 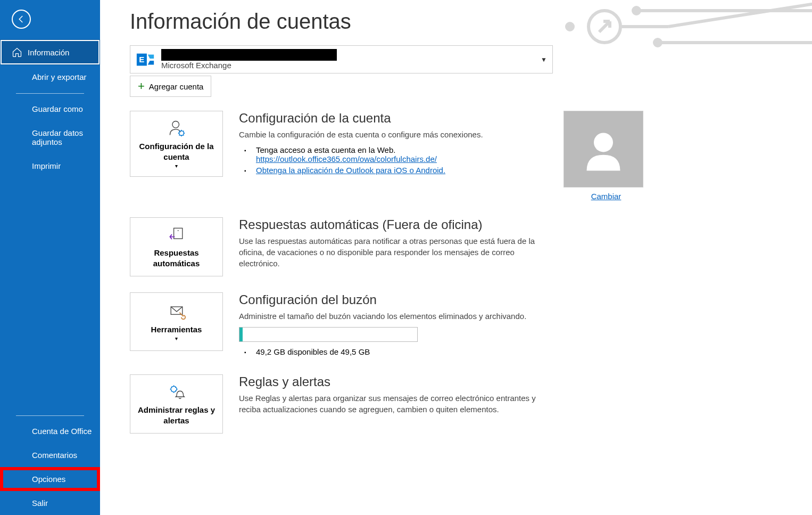 I want to click on mobile-app-link: Obtenga la aplicación de Outlook para iO…, so click(x=351, y=170).